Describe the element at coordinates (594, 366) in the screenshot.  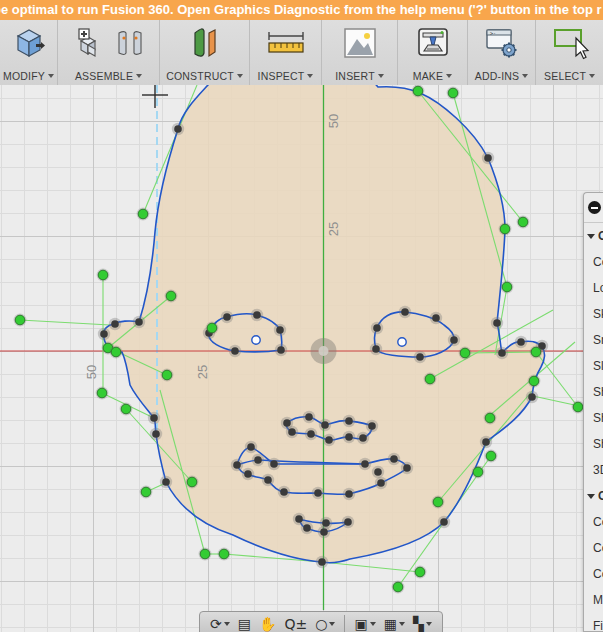
I see `palette-item-slice: Slice` at that location.